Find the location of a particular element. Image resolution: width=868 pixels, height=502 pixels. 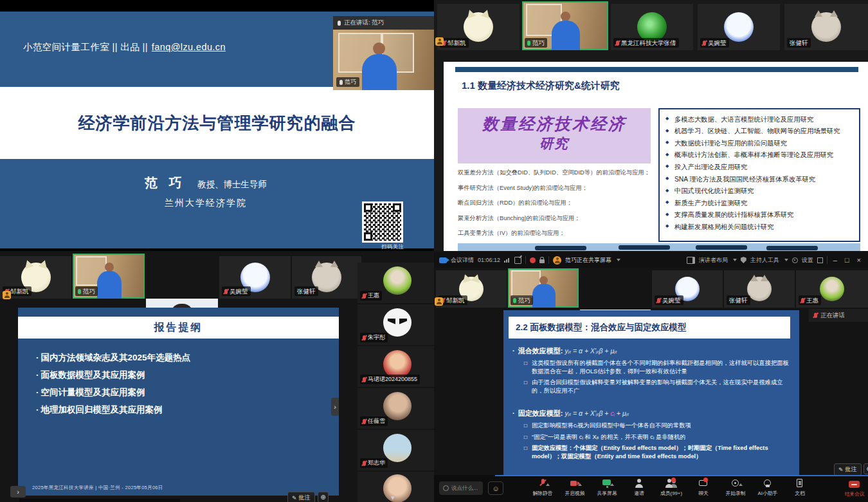

notification-badge is located at coordinates (706, 480).